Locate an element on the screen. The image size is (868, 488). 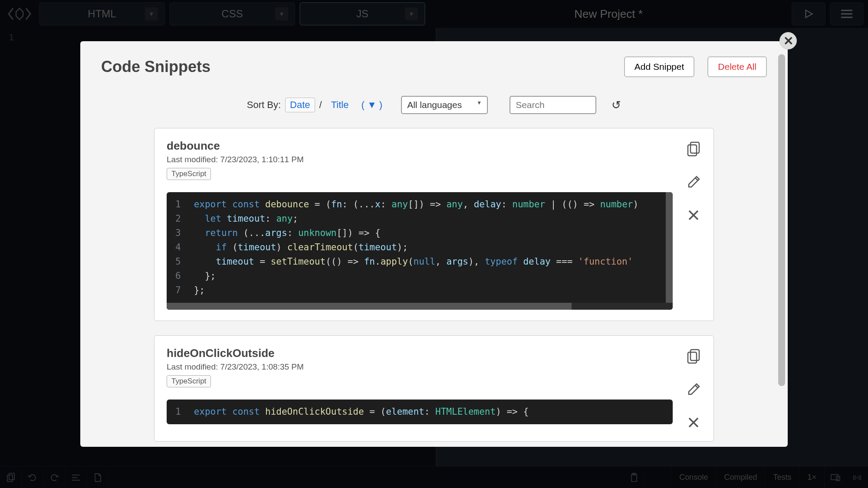
search-input is located at coordinates (553, 105).